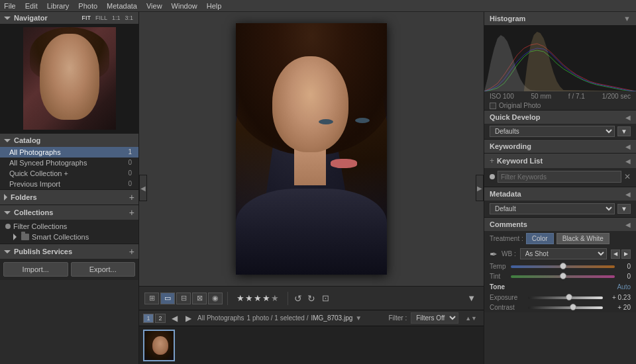 Image resolution: width=636 pixels, height=364 pixels. What do you see at coordinates (583, 238) in the screenshot?
I see `bw-treatment-btn: Black & White` at bounding box center [583, 238].